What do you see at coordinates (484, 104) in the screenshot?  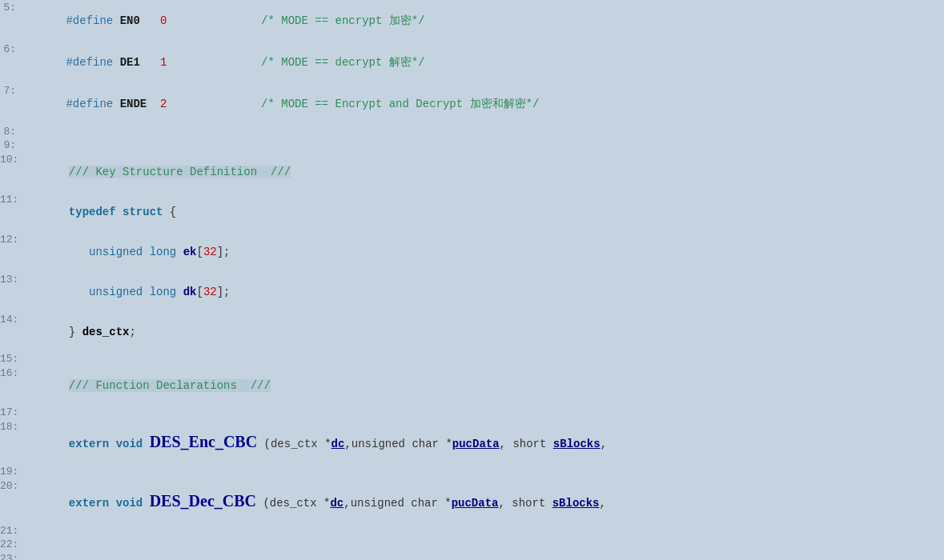 I see `line-content-7: #define ENDE 2 /* MODE == Encrypt and De…` at bounding box center [484, 104].